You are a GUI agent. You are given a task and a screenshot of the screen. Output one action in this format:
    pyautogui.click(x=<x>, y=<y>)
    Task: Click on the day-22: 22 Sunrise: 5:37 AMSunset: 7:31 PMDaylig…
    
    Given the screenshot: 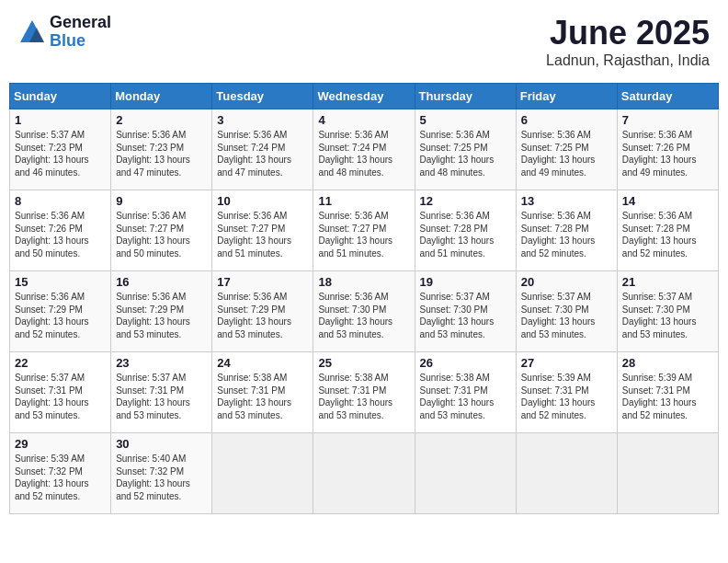 What is the action you would take?
    pyautogui.click(x=61, y=393)
    